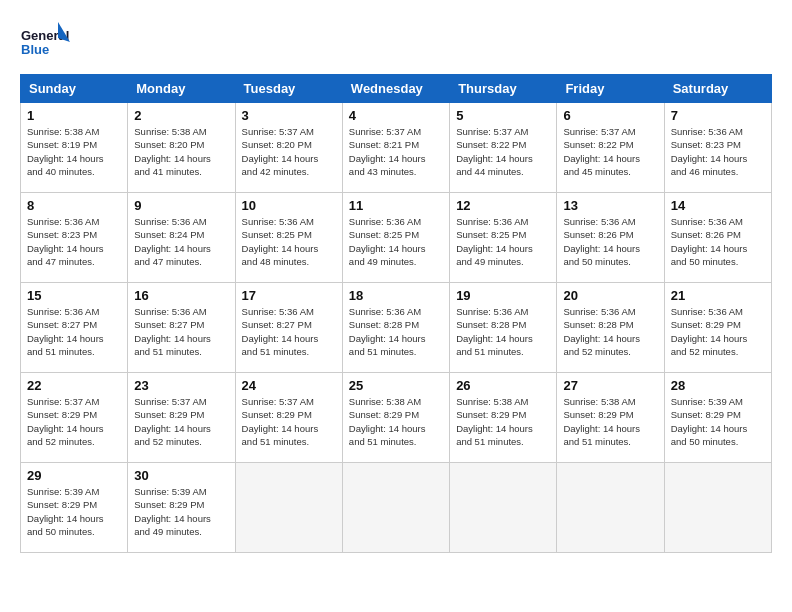 This screenshot has height=612, width=792. What do you see at coordinates (181, 242) in the screenshot?
I see `day-info: Sunrise: 5:36 AMSunset: 8:24 PMDaylight:…` at bounding box center [181, 242].